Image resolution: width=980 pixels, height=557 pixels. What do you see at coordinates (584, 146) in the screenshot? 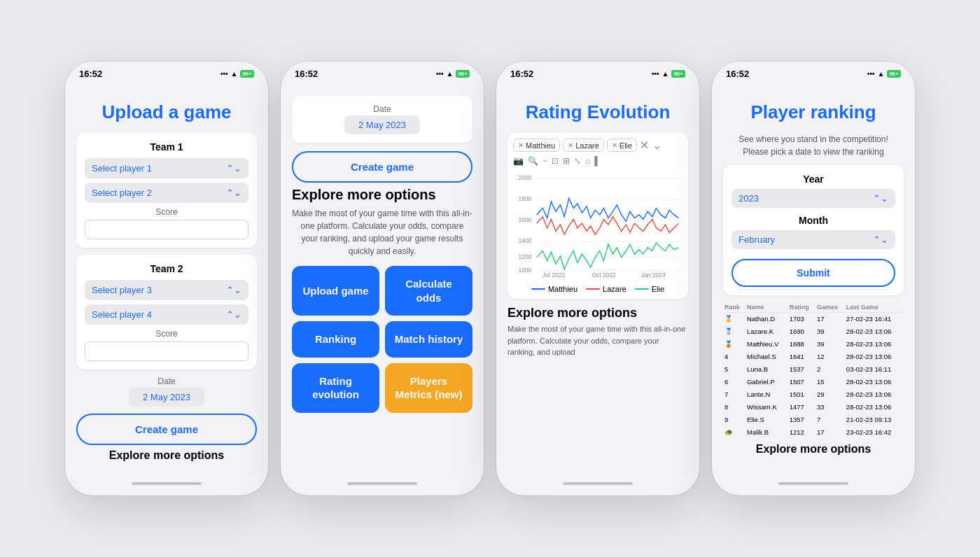
I see `tag-lazare: ✕ Lazare` at bounding box center [584, 146].